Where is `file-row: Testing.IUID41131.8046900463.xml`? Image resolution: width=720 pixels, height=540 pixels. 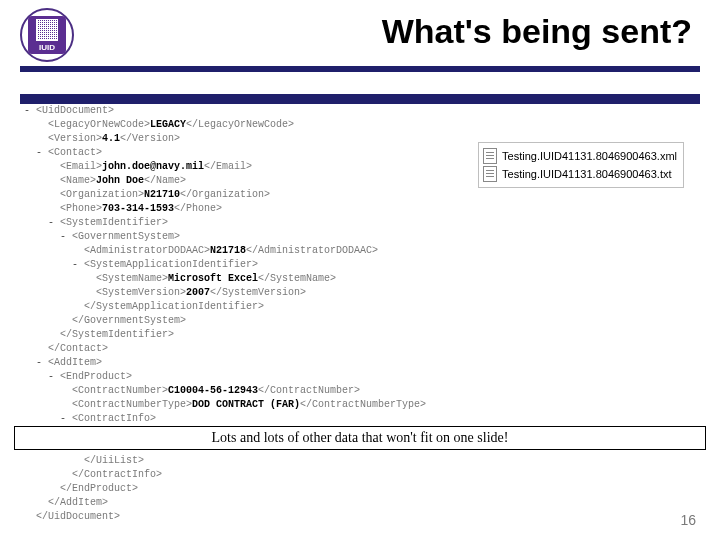
file-row: Testing.IUID41131.8046900463.xml is located at coordinates (580, 156).